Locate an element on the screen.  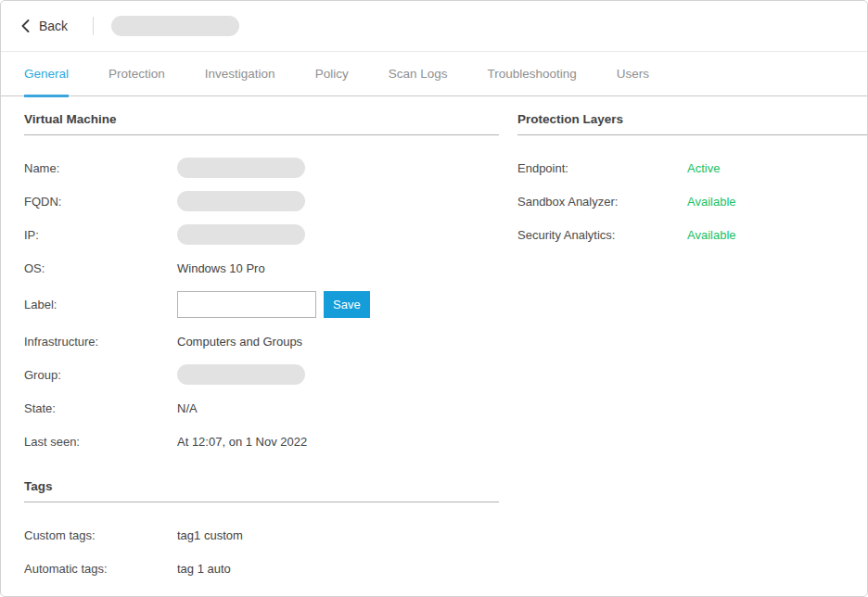
redacted-machine-name is located at coordinates (175, 26).